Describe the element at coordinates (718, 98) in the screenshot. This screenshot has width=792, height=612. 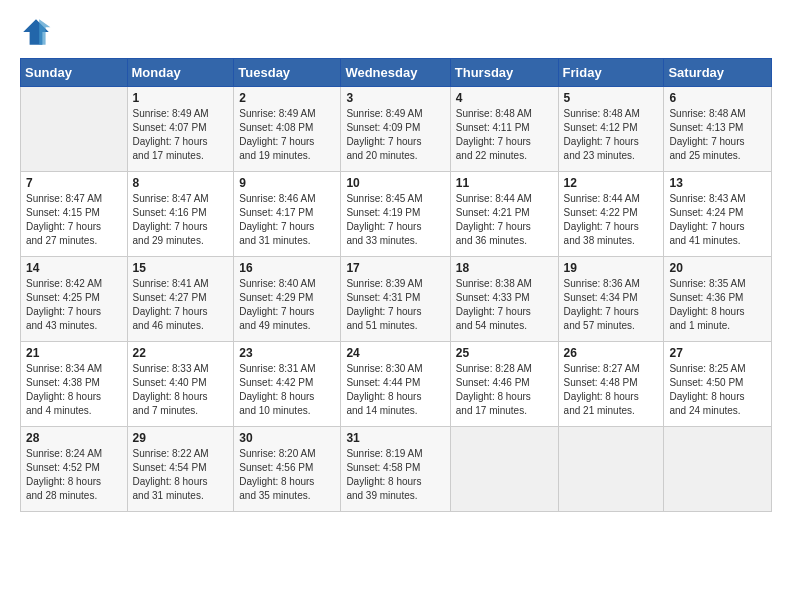
I see `day-number: 6` at that location.